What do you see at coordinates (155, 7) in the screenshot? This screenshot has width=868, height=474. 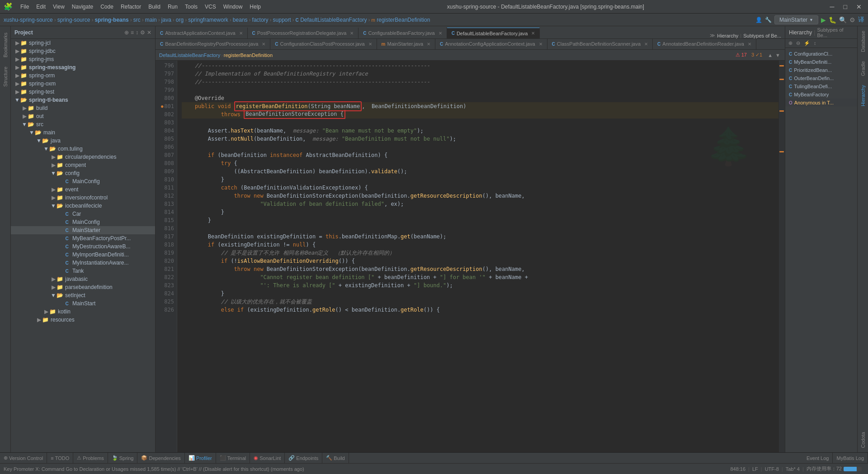 I see `menu-build: Build` at bounding box center [155, 7].